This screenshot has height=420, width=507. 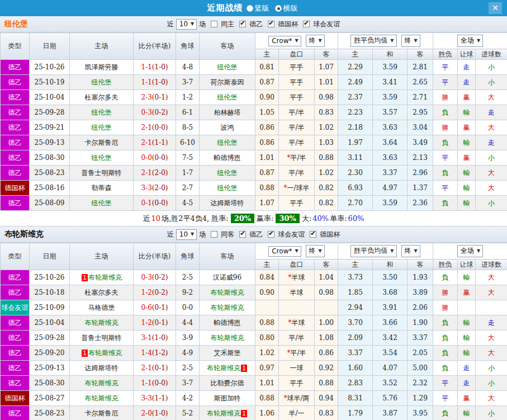 What do you see at coordinates (470, 252) in the screenshot?
I see `scope-header-cell: 全场▼` at bounding box center [470, 252].